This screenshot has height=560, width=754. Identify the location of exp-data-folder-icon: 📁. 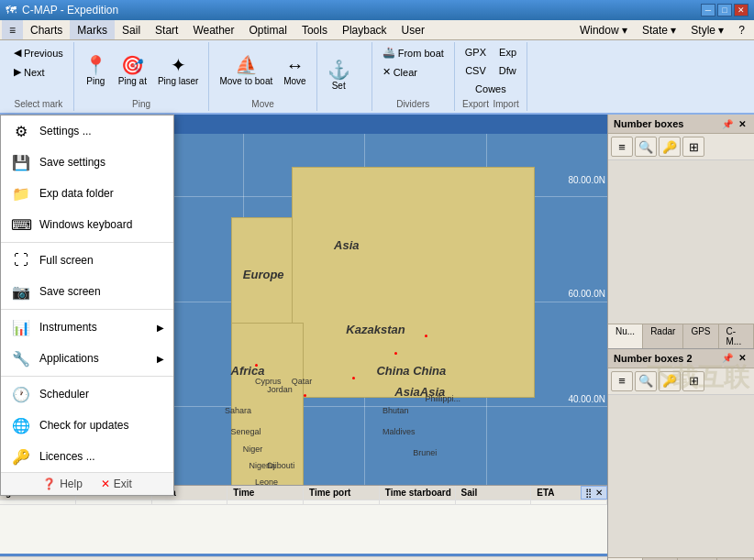
(21, 193).